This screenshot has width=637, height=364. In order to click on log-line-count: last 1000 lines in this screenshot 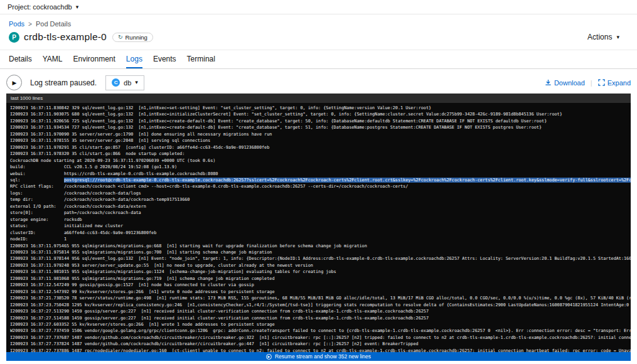, I will do `click(26, 98)`.